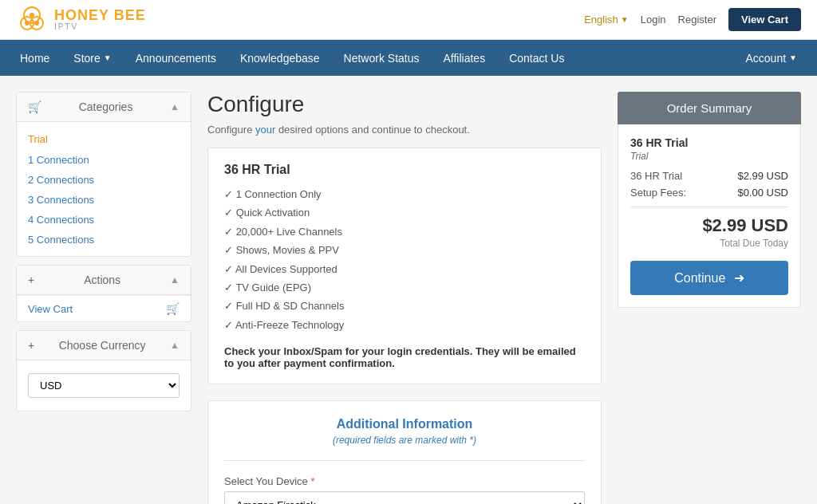 This screenshot has height=504, width=817. Describe the element at coordinates (408, 20) in the screenshot. I see `top-bar: HONEY BEE IPTV English ▼ Login Register …` at that location.